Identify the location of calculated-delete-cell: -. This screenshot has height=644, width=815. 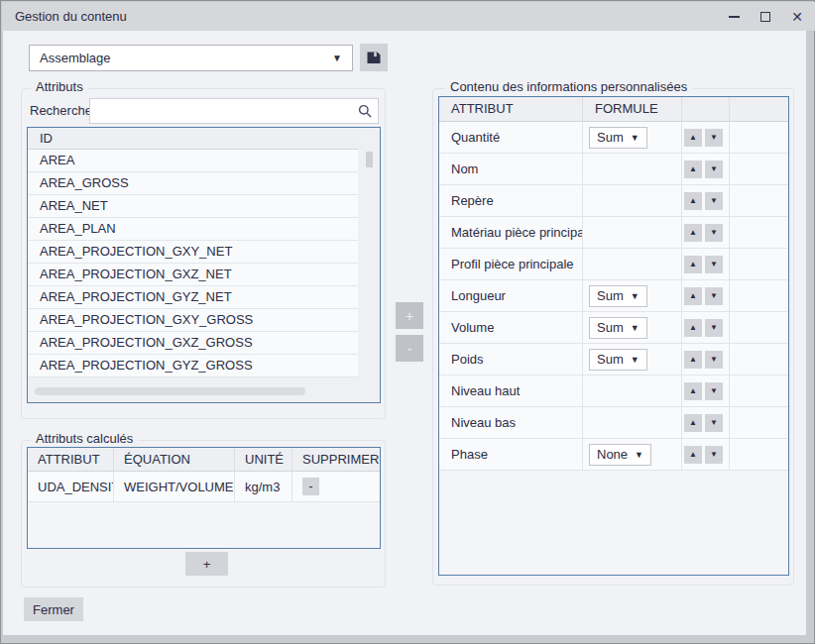
(336, 486).